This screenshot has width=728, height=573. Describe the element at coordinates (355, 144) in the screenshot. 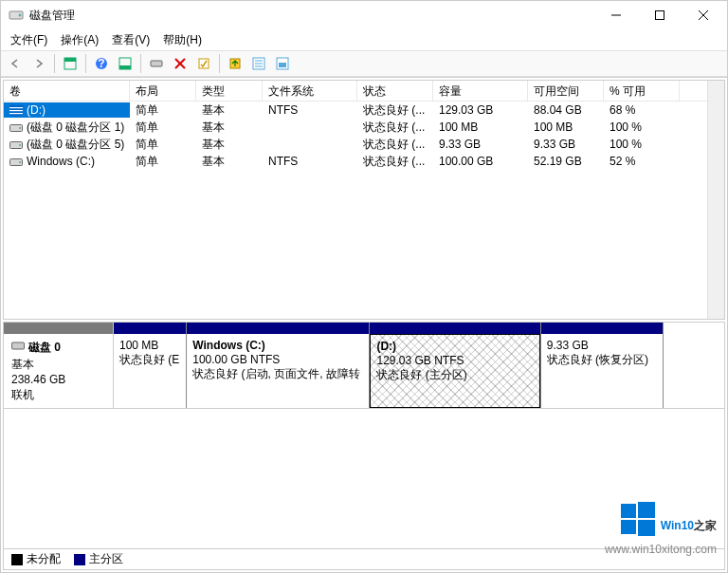

I see `volume-row: (磁盘 0 磁盘分区 5)简单基本状态良好 (...9.33 GB9.33 GB…` at that location.